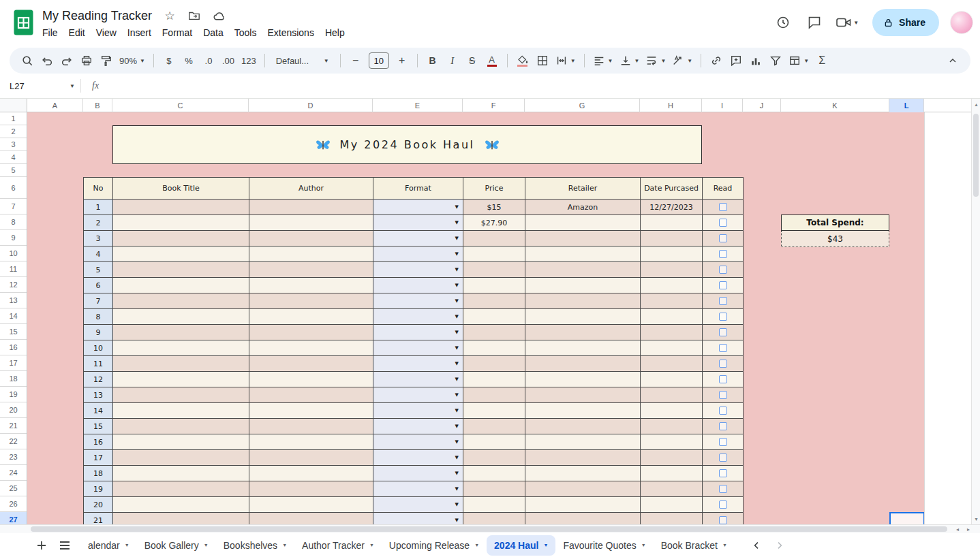  What do you see at coordinates (139, 33) in the screenshot?
I see `menu-insert: Insert` at bounding box center [139, 33].